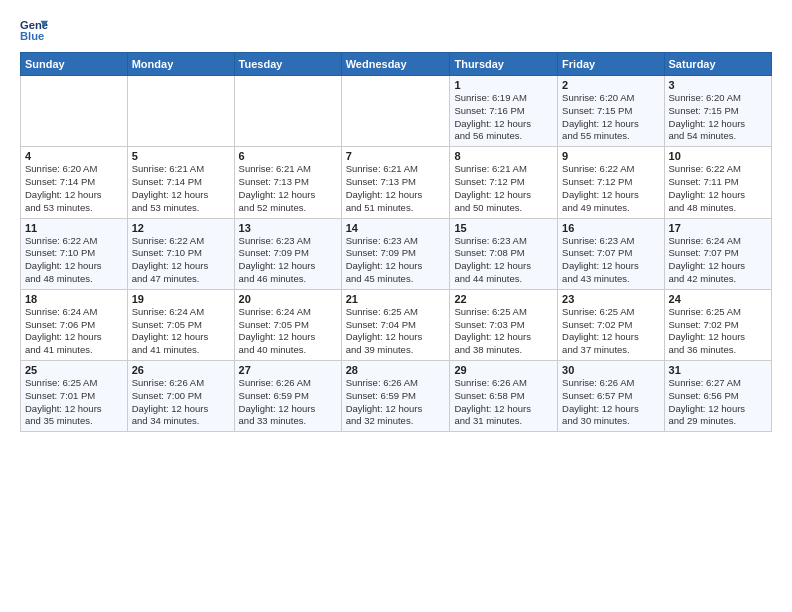 Image resolution: width=792 pixels, height=612 pixels. What do you see at coordinates (180, 182) in the screenshot?
I see `calendar-cell: 5Sunrise: 6:21 AMSunset: 7:14 PMDaylight…` at bounding box center [180, 182].